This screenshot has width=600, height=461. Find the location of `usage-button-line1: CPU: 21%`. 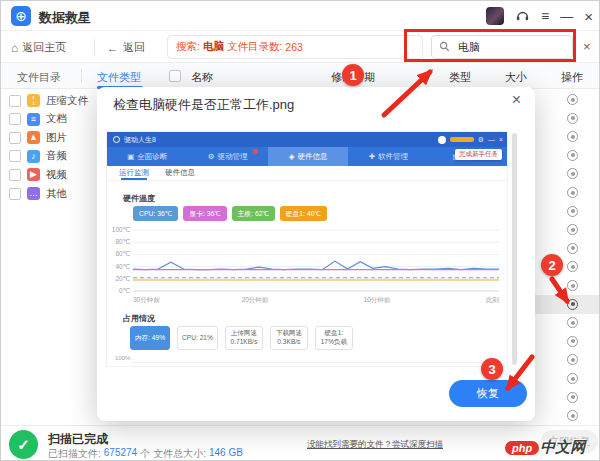

usage-button-line1: CPU: 21% is located at coordinates (198, 338).